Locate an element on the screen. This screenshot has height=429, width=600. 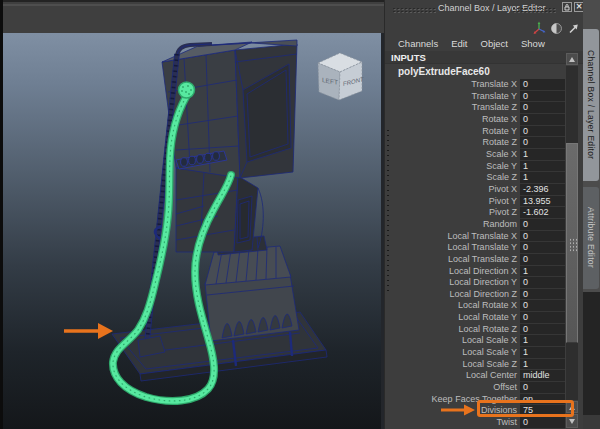
menu-show: Show is located at coordinates (533, 44).